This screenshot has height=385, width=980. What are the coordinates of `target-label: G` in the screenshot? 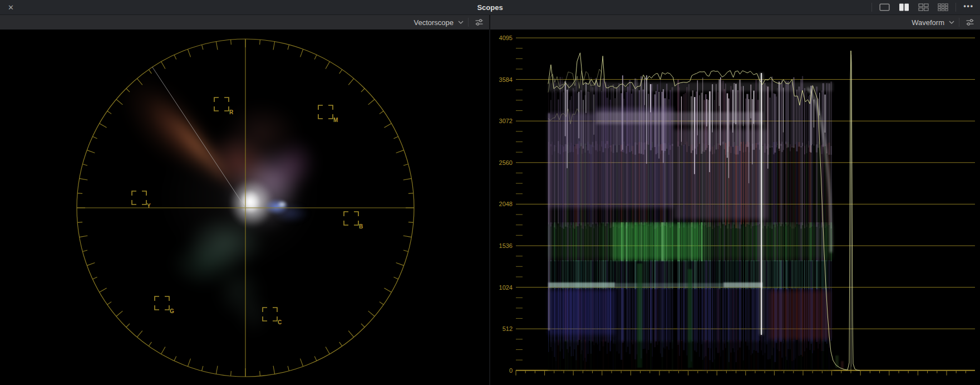 It's located at (172, 311).